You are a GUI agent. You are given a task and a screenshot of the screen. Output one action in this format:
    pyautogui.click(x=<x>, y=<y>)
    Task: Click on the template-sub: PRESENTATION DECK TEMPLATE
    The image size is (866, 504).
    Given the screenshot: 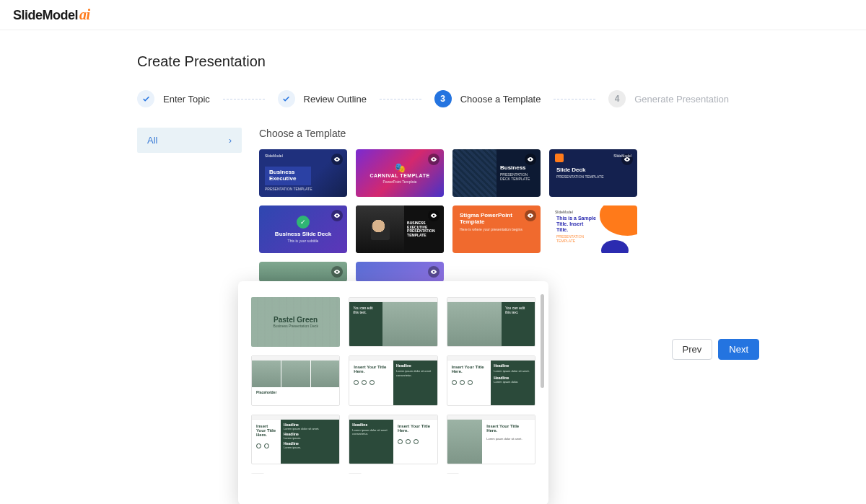 What is the action you would take?
    pyautogui.click(x=518, y=177)
    